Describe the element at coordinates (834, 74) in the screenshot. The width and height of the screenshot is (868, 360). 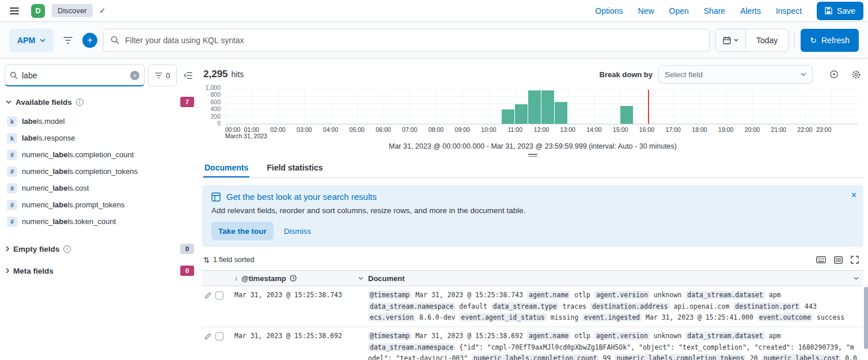
I see `edit-visualization-icon` at that location.